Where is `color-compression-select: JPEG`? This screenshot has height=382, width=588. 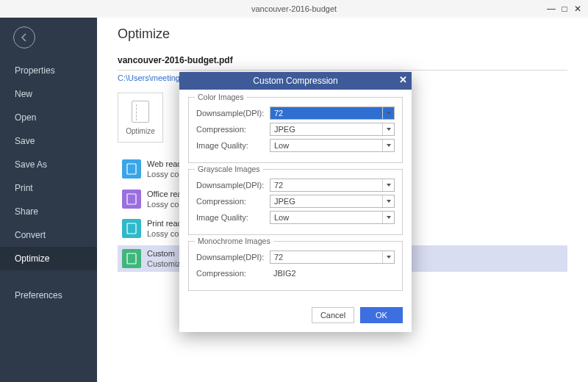
color-compression-select: JPEG is located at coordinates (332, 129).